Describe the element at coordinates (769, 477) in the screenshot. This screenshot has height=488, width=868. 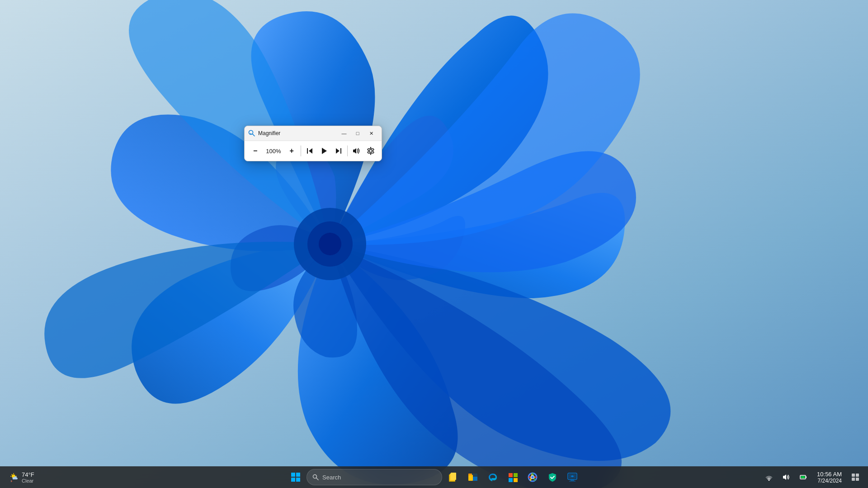
I see `network-icon` at that location.